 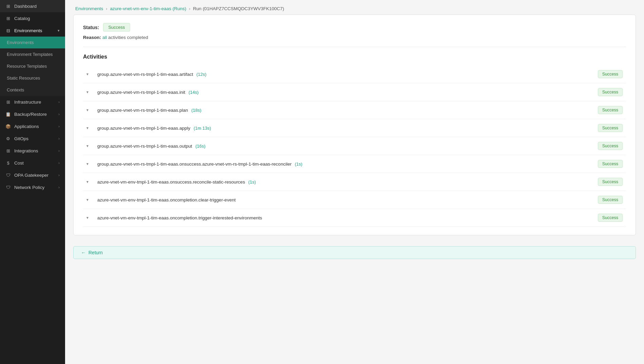 What do you see at coordinates (30, 54) in the screenshot?
I see `sidebar-item-label: Environment Templates` at bounding box center [30, 54].